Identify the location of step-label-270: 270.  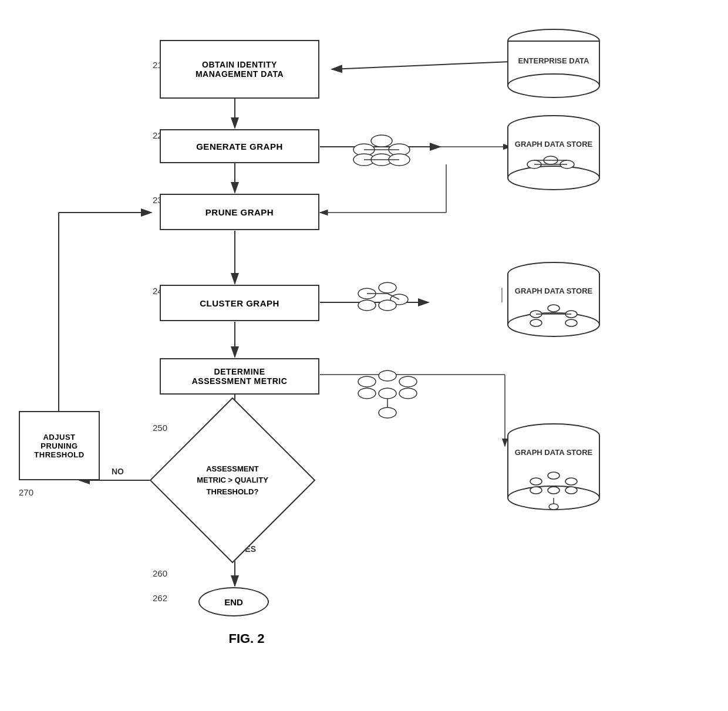
(26, 492).